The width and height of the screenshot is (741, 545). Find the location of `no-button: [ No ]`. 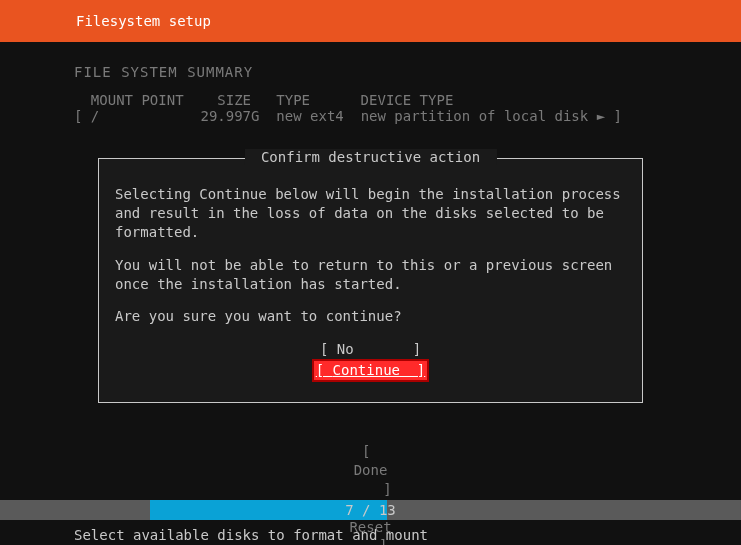

no-button: [ No ] is located at coordinates (370, 350).